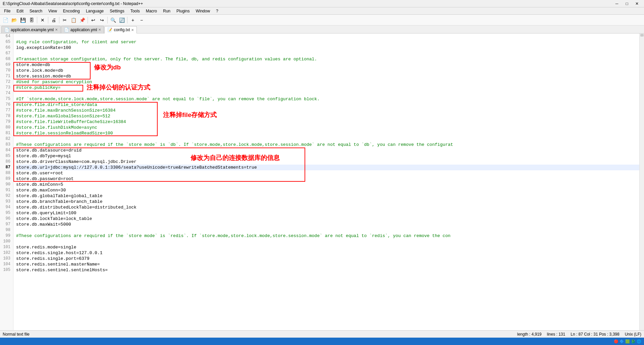 The height and width of the screenshot is (345, 644). I want to click on open-button: 📂, so click(14, 20).